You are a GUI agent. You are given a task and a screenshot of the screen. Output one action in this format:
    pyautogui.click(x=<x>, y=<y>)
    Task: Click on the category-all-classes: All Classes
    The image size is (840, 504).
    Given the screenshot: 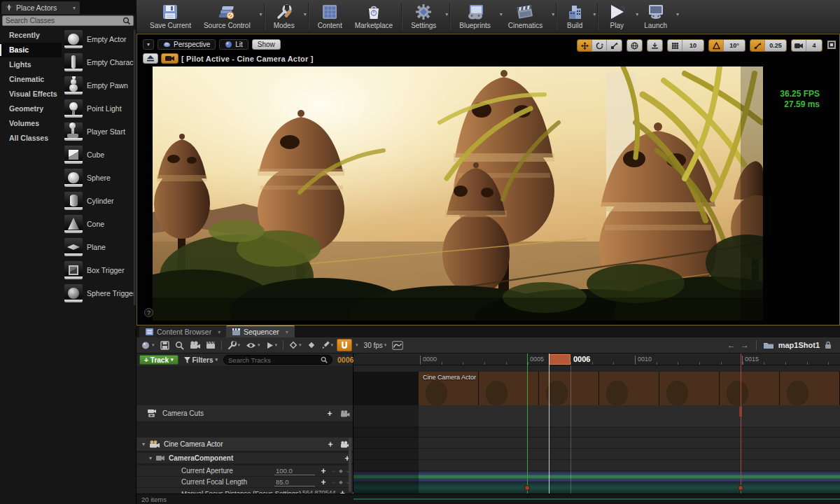 What is the action you would take?
    pyautogui.click(x=31, y=139)
    